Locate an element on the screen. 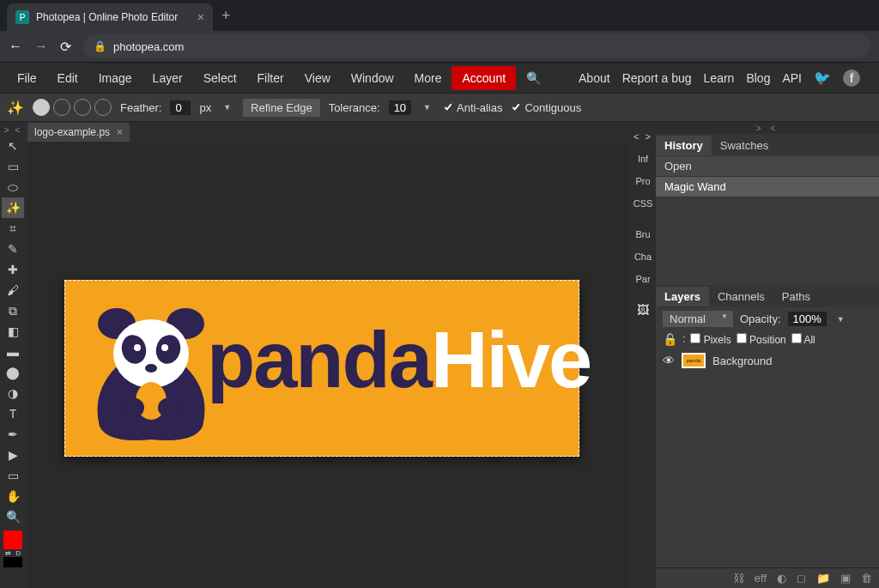 The image size is (879, 588). layer-visibility-icon: 👁 is located at coordinates (669, 361).